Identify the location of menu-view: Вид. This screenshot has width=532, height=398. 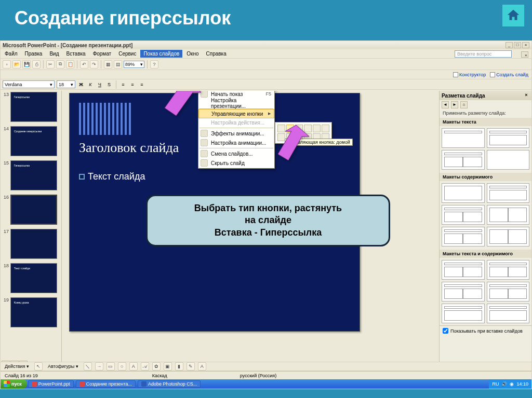
(54, 54).